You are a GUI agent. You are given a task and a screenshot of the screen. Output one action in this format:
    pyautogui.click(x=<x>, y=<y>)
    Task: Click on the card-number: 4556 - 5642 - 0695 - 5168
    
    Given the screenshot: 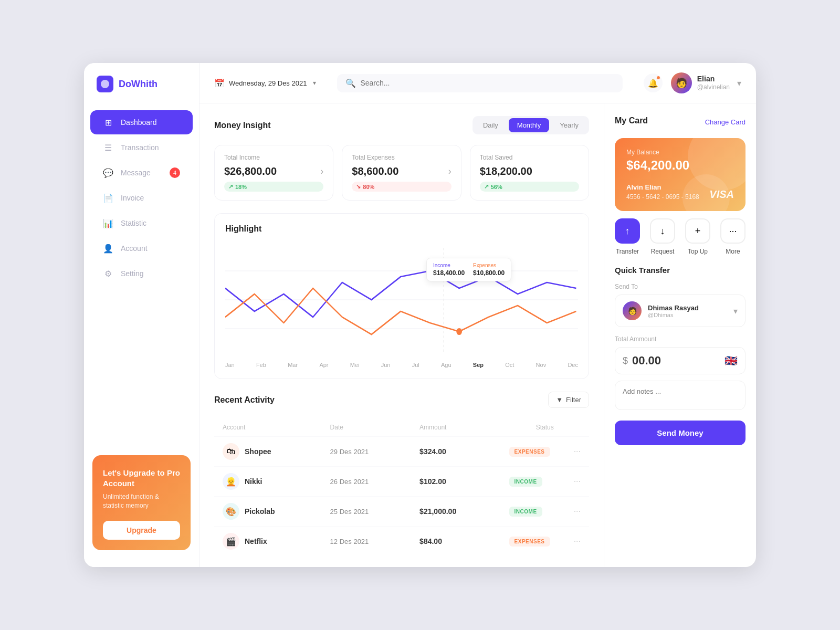 What is the action you would take?
    pyautogui.click(x=680, y=197)
    